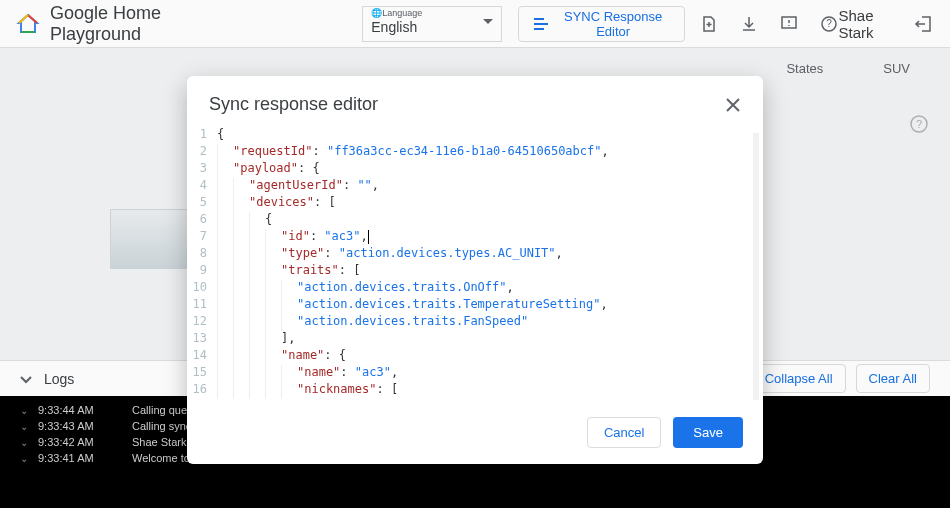  What do you see at coordinates (624, 432) in the screenshot?
I see `cancel-button: Cancel` at bounding box center [624, 432].